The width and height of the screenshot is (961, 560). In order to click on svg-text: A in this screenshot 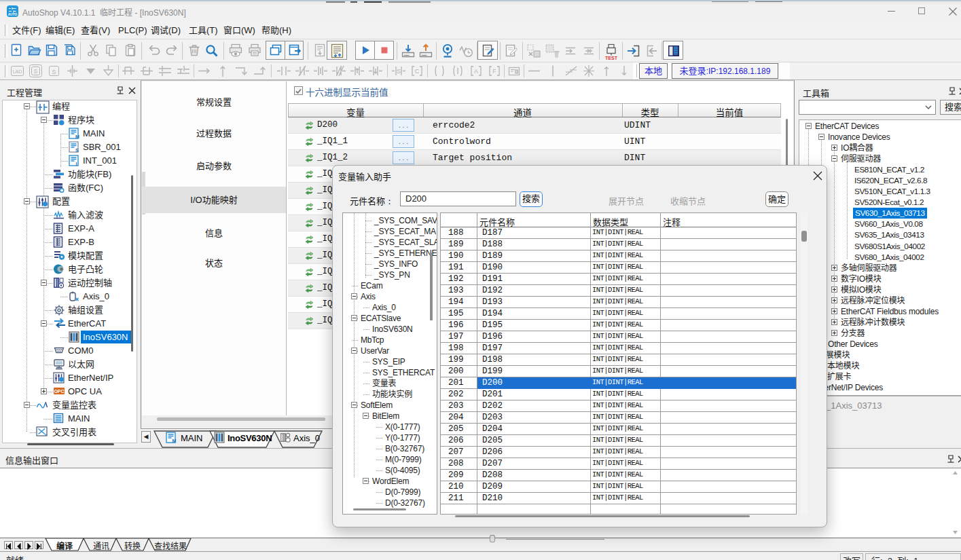, I will do `click(476, 71)`.